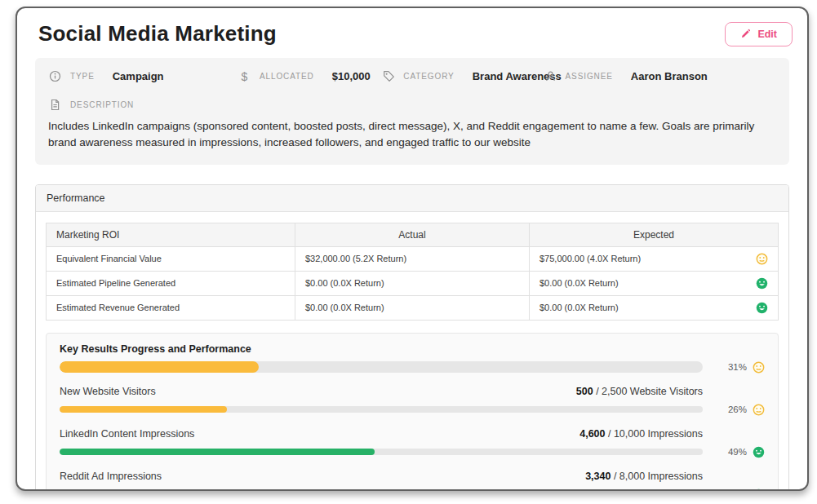 This screenshot has width=817, height=504. What do you see at coordinates (159, 367) in the screenshot?
I see `overall-progress-fill` at bounding box center [159, 367].